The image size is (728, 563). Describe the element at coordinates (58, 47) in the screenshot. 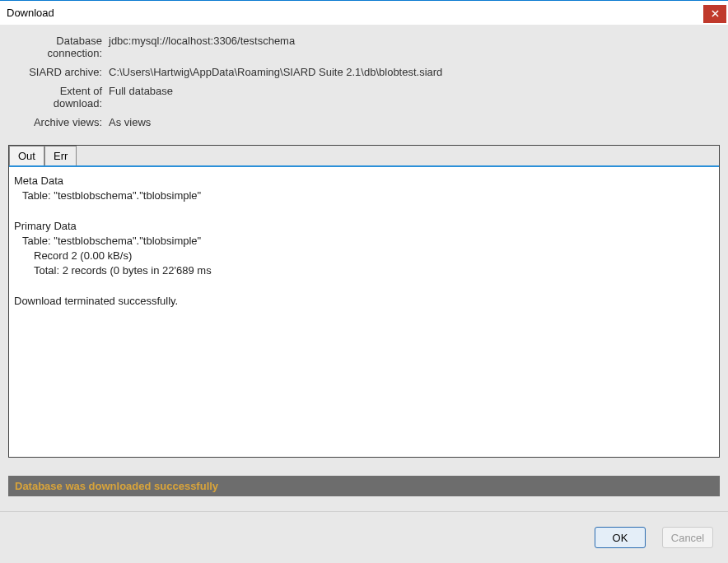

I see `label-db-conn: Database connection:` at that location.